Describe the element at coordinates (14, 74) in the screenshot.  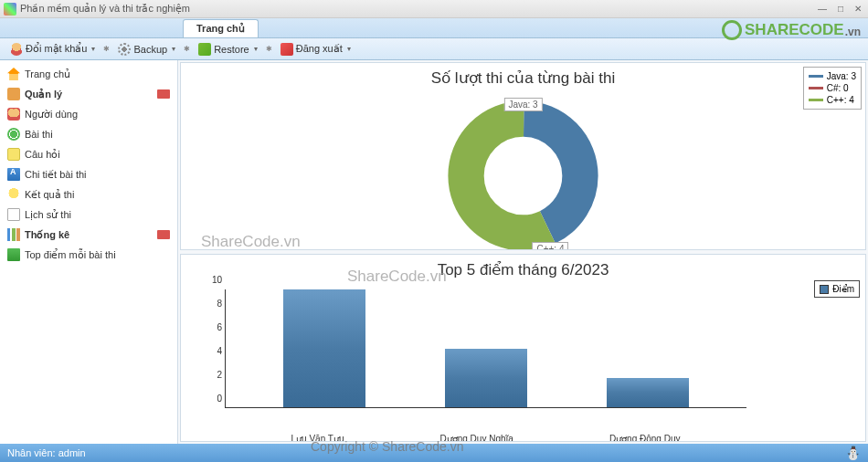
I see `home-icon` at that location.